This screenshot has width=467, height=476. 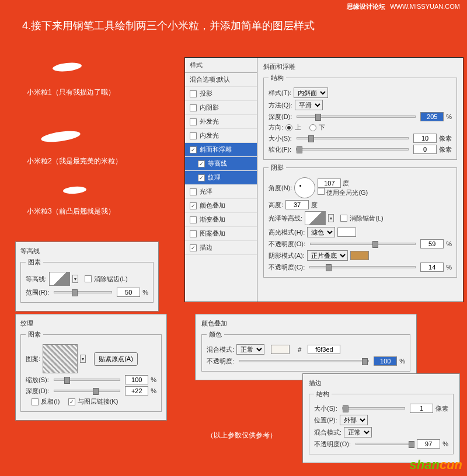 What do you see at coordinates (381, 422) in the screenshot?
I see `stroke-structure-group: 结构 大小(S):像素 位置(P):外部 混合模式:正常 不透明度(O):%` at bounding box center [381, 422].